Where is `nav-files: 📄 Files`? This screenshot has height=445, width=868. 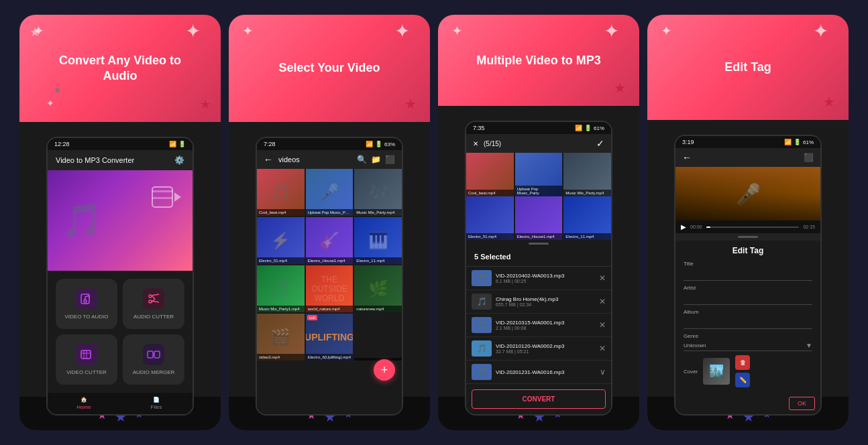
nav-files: 📄 Files is located at coordinates (156, 403).